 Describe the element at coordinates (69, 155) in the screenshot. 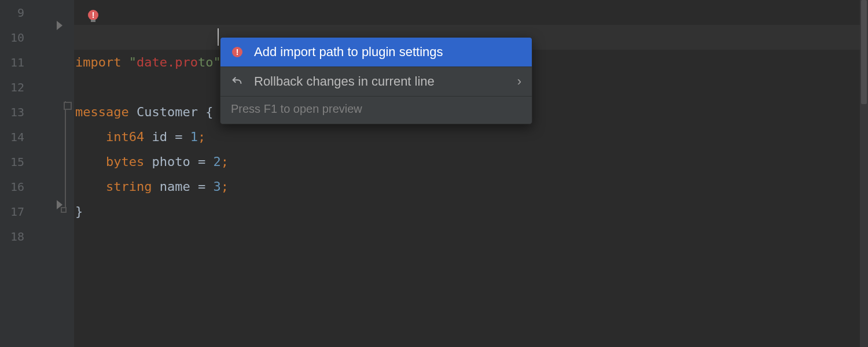

I see `fold-region-start-icon` at that location.